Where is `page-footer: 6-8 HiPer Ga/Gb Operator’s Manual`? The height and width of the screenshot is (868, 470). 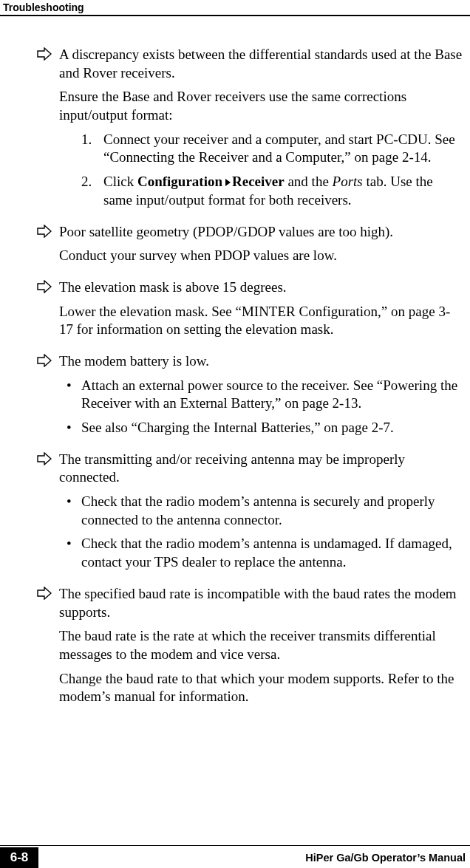 page-footer: 6-8 HiPer Ga/Gb Operator’s Manual is located at coordinates (235, 857).